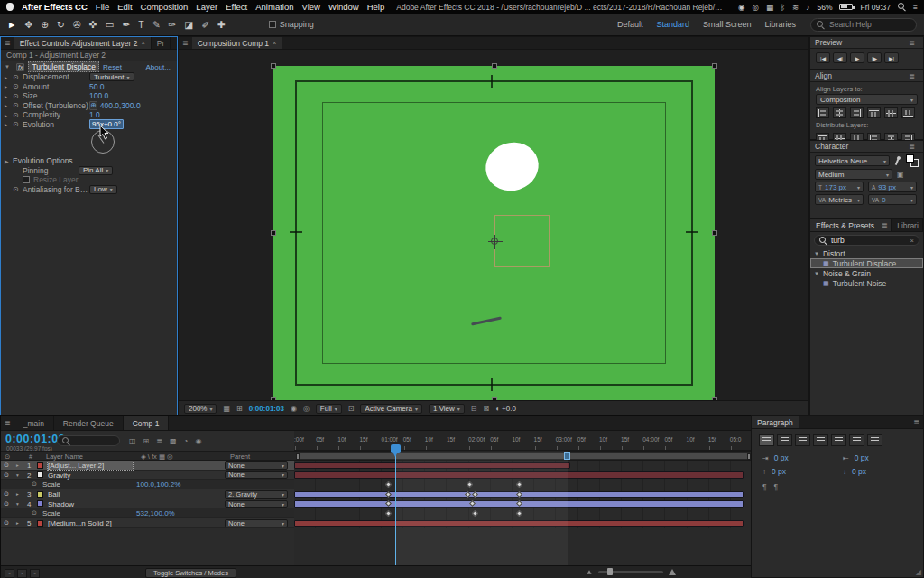 The width and height of the screenshot is (924, 578). Describe the element at coordinates (191, 573) in the screenshot. I see `toggle-switches-modes-button: Toggle Switches / Modes` at that location.